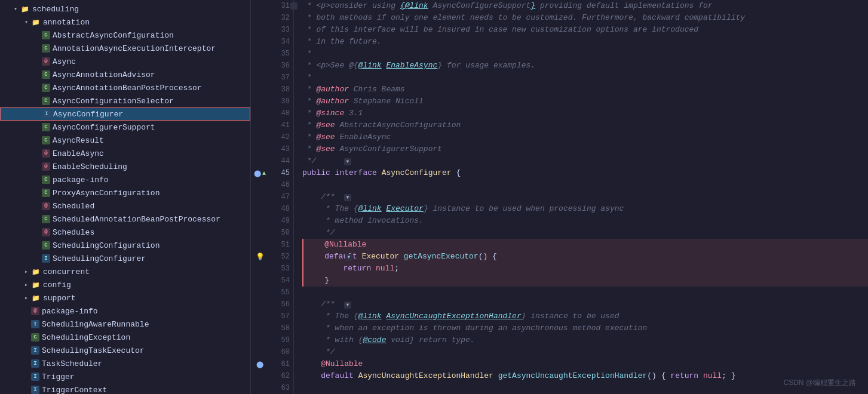 This screenshot has height=394, width=868. Describe the element at coordinates (125, 377) in the screenshot. I see `tree-Trigger: I Trigger` at that location.